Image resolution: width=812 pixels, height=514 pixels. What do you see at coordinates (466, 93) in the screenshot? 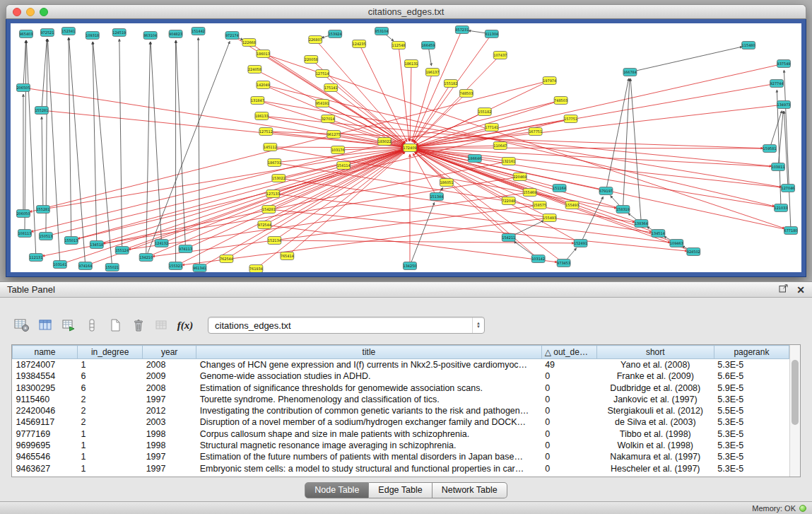
I see `graph-node: 748503` at bounding box center [466, 93].